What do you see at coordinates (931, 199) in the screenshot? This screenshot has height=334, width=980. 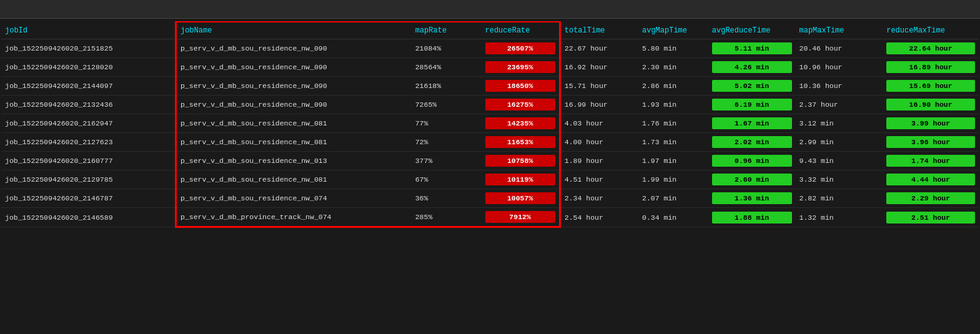 I see `cell-reducemaxtime: 2.29 hour` at bounding box center [931, 199].